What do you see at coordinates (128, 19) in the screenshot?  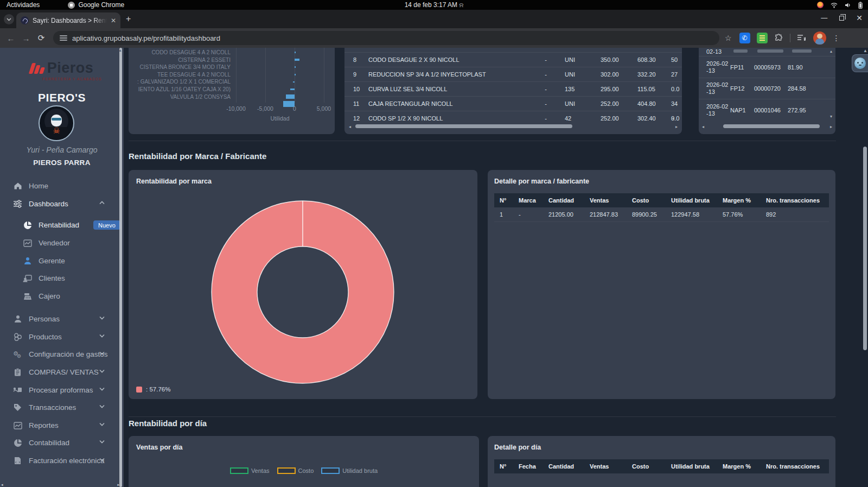 I see `new-tab-button: +` at bounding box center [128, 19].